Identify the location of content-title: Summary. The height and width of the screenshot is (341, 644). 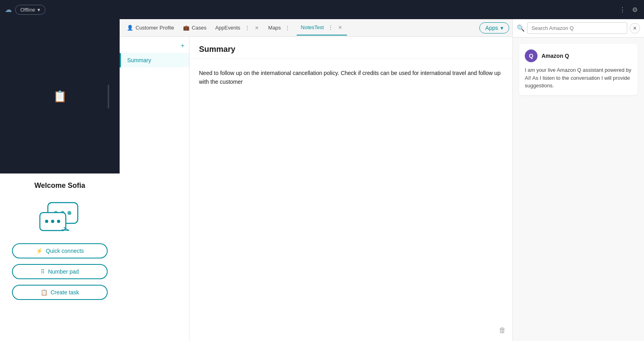
(351, 49).